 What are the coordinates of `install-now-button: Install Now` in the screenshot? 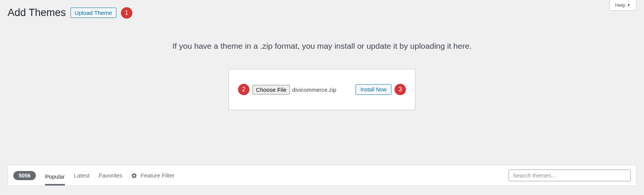 It's located at (374, 90).